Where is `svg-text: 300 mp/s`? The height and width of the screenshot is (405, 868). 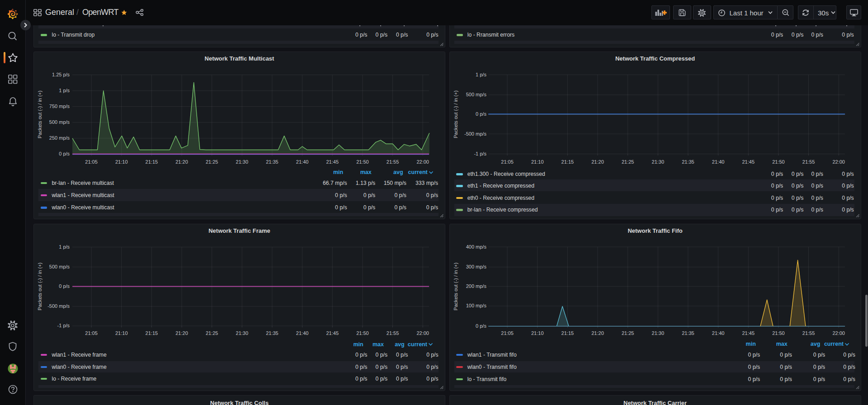 svg-text: 300 mp/s is located at coordinates (476, 267).